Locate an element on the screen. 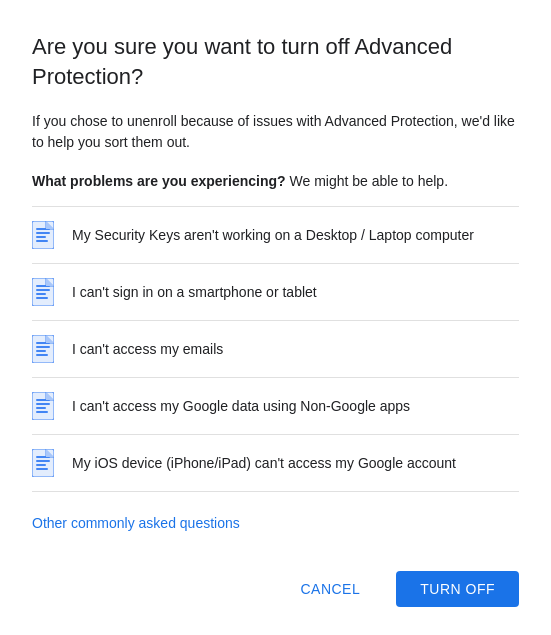  list-item: I can't access my Google data using Non-… is located at coordinates (276, 406).